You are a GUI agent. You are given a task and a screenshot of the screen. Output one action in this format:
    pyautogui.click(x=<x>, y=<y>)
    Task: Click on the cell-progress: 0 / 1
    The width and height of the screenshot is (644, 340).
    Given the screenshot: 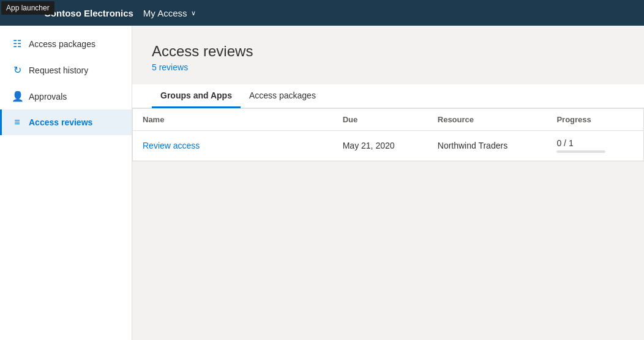 What is the action you would take?
    pyautogui.click(x=595, y=146)
    